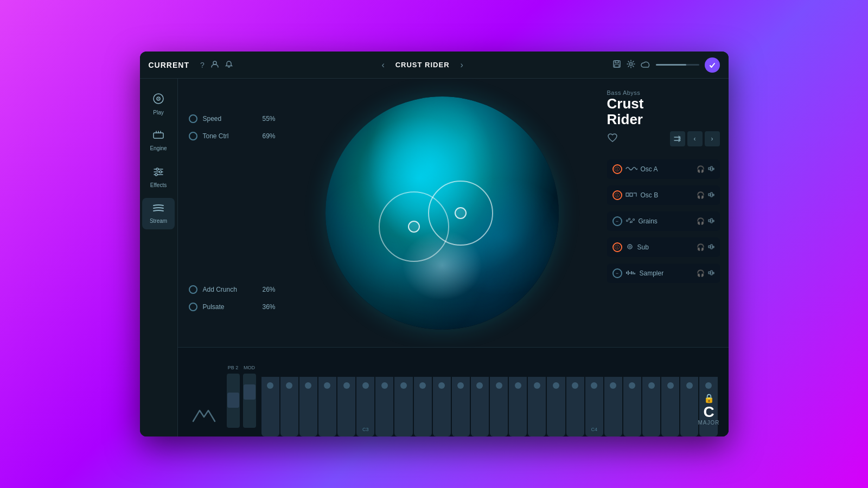 Image resolution: width=868 pixels, height=488 pixels. I want to click on grains-power: −, so click(617, 221).